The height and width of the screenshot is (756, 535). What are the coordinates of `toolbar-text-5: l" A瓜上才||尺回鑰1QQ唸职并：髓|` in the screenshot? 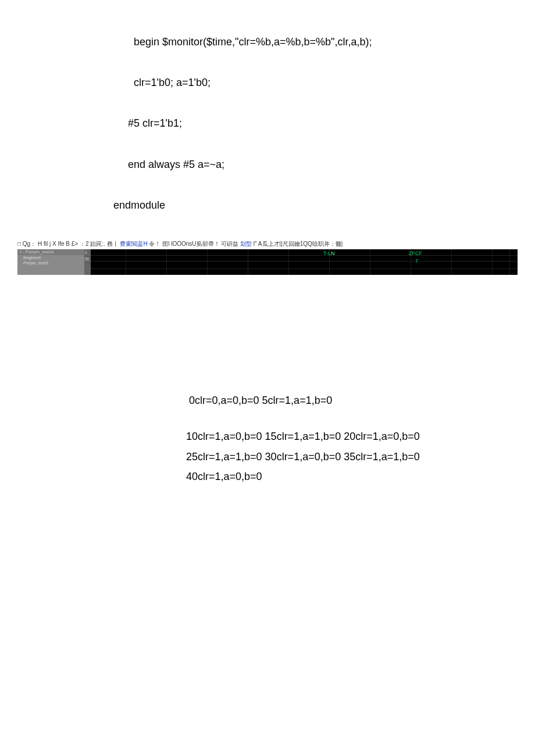 It's located at (298, 244).